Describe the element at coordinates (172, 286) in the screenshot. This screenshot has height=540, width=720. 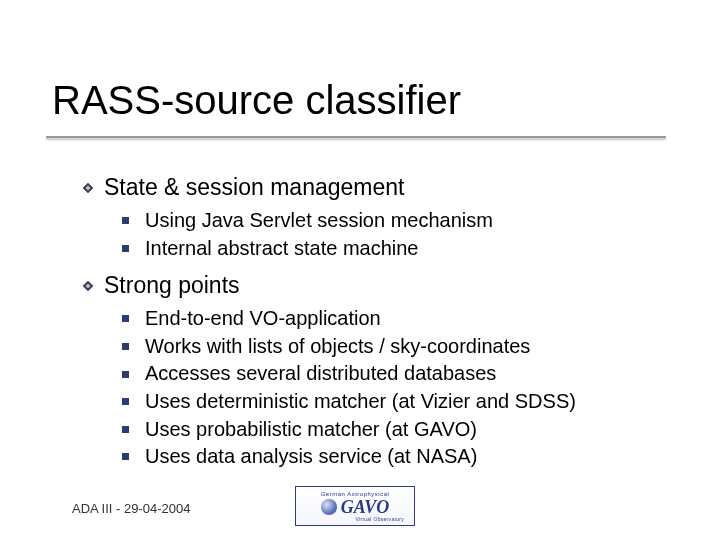
I see `section-header-text: Strong points` at that location.